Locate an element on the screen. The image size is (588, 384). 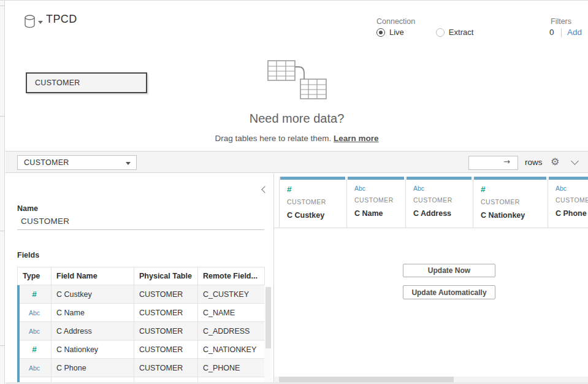
gear-icon: ⚙ is located at coordinates (555, 162).